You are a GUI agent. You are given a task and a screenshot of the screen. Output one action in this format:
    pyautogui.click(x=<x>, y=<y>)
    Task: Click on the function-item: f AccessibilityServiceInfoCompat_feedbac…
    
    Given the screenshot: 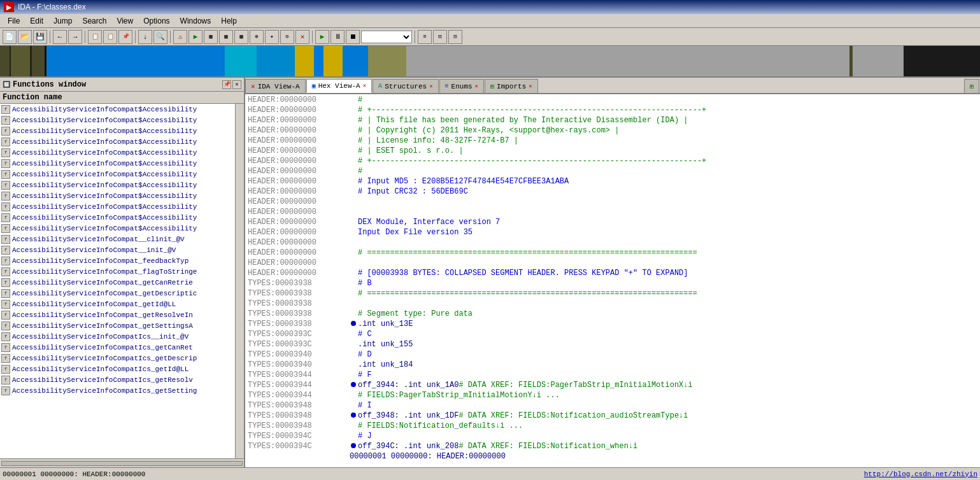 What is the action you would take?
    pyautogui.click(x=117, y=261)
    